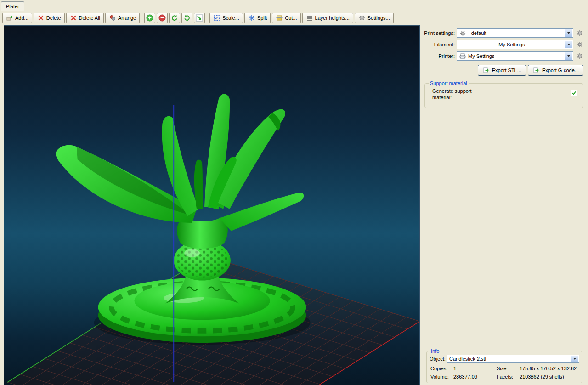 The image size is (588, 385). Describe the element at coordinates (294, 18) in the screenshot. I see `toolbar: Add... Delete Delete All Arrange` at that location.